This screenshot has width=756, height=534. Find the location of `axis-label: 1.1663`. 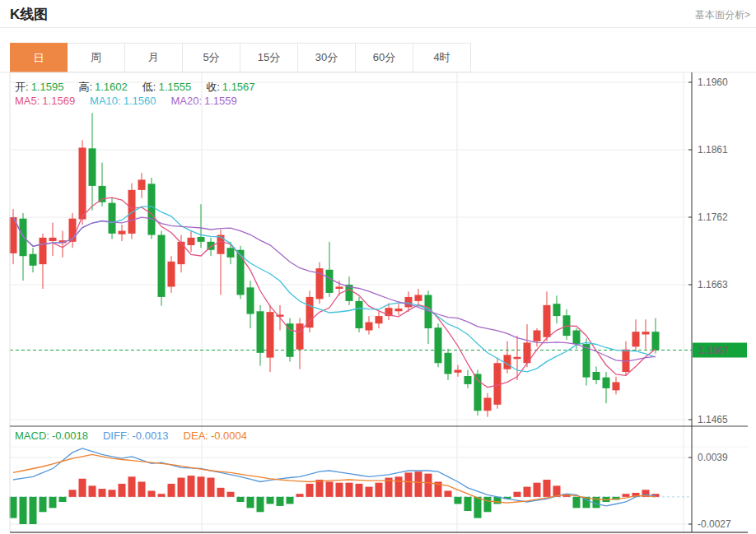

axis-label: 1.1663 is located at coordinates (713, 285).